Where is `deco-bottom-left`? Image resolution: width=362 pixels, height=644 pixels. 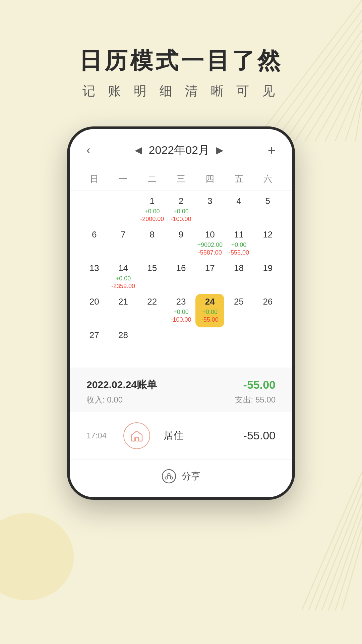 deco-bottom-left is located at coordinates (49, 545).